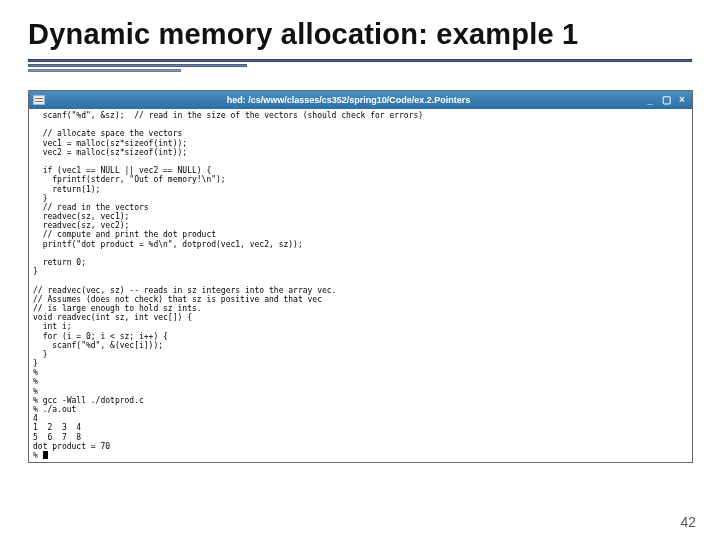  Describe the element at coordinates (688, 522) in the screenshot. I see `page-number: 42` at that location.